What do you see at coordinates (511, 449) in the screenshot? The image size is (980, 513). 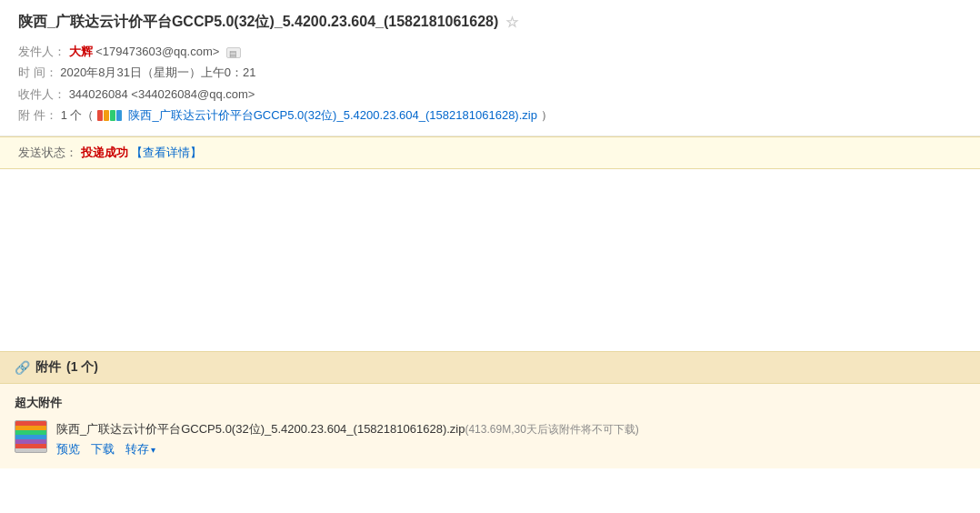 I see `attachment-actions: 预览 下载 转存 ▾` at bounding box center [511, 449].